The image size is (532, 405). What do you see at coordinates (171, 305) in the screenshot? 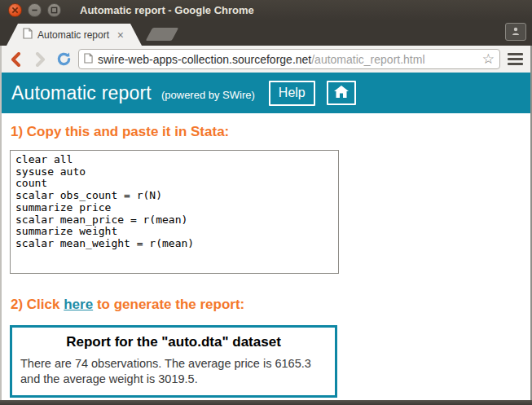
I see `step2-suffix: to generate the report:` at bounding box center [171, 305].